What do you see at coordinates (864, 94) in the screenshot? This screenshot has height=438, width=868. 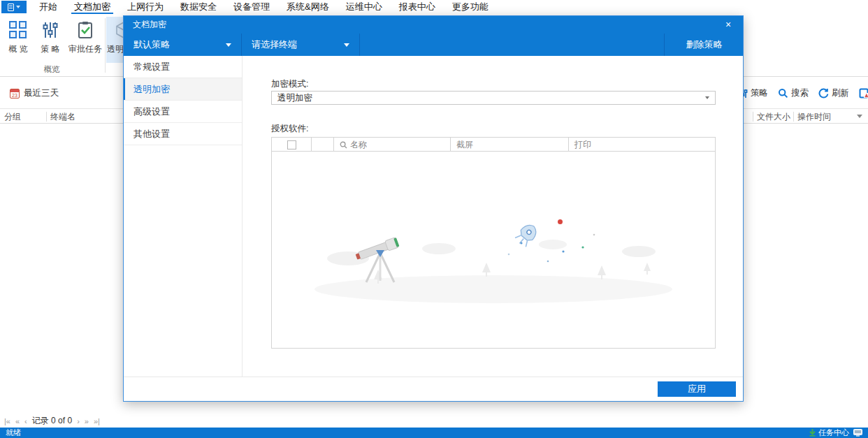 I see `export-button: 导出` at bounding box center [864, 94].